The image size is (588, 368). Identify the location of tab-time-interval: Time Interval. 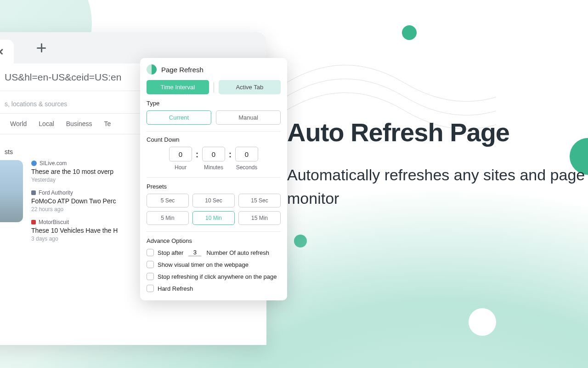
(178, 87).